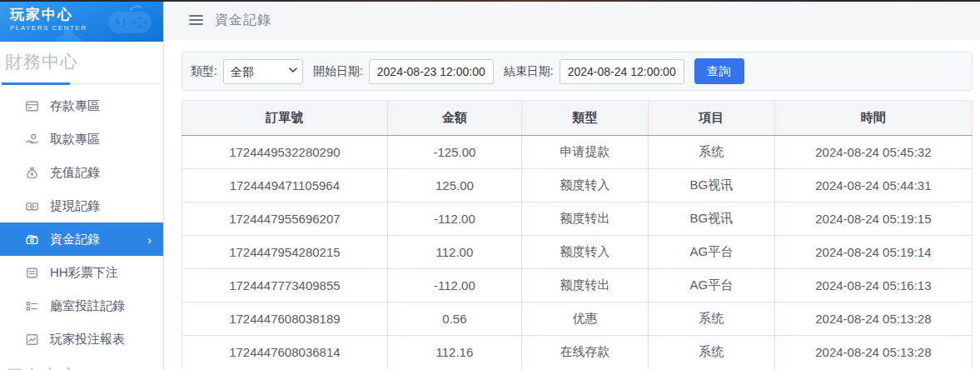 This screenshot has width=980, height=370. What do you see at coordinates (75, 240) in the screenshot?
I see `sidebar-item-label: 資金記錄` at bounding box center [75, 240].